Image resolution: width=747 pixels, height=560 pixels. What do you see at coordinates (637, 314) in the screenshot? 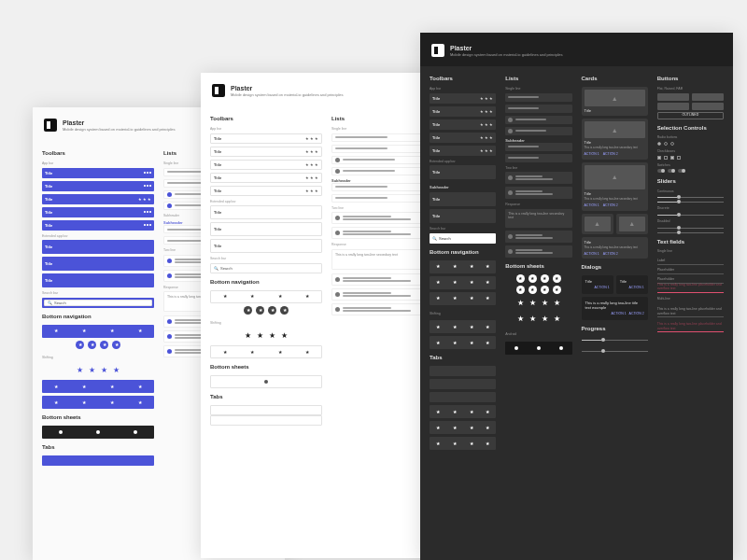
I see `dialog-action: ACTION 2` at bounding box center [637, 314].